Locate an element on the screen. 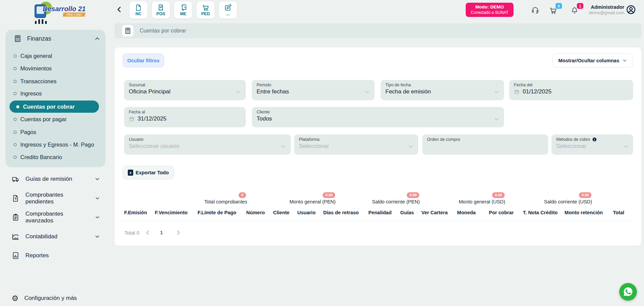 The height and width of the screenshot is (306, 644). support-button is located at coordinates (535, 10).